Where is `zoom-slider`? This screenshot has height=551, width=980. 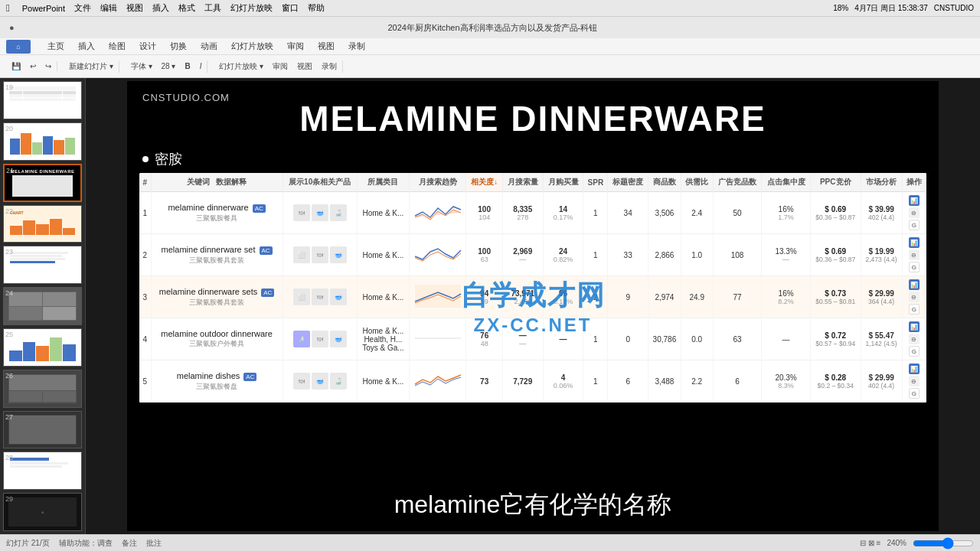
zoom-slider is located at coordinates (943, 543).